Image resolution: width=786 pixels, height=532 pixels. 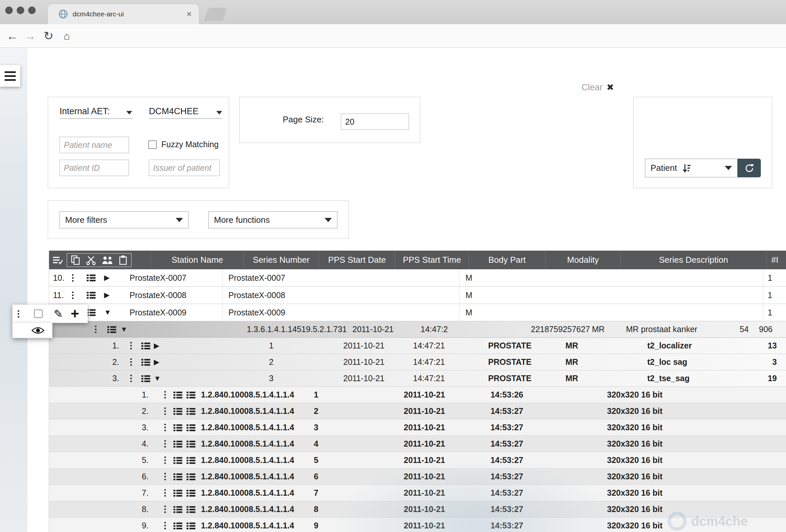 What do you see at coordinates (13, 36) in the screenshot?
I see `back-button: ←` at bounding box center [13, 36].